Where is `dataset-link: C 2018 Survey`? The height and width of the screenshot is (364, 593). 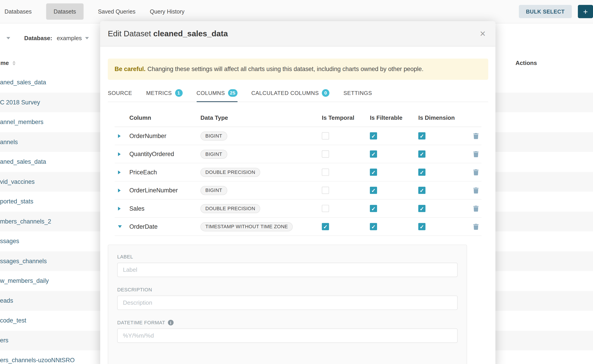
dataset-link: C 2018 Survey is located at coordinates (20, 102).